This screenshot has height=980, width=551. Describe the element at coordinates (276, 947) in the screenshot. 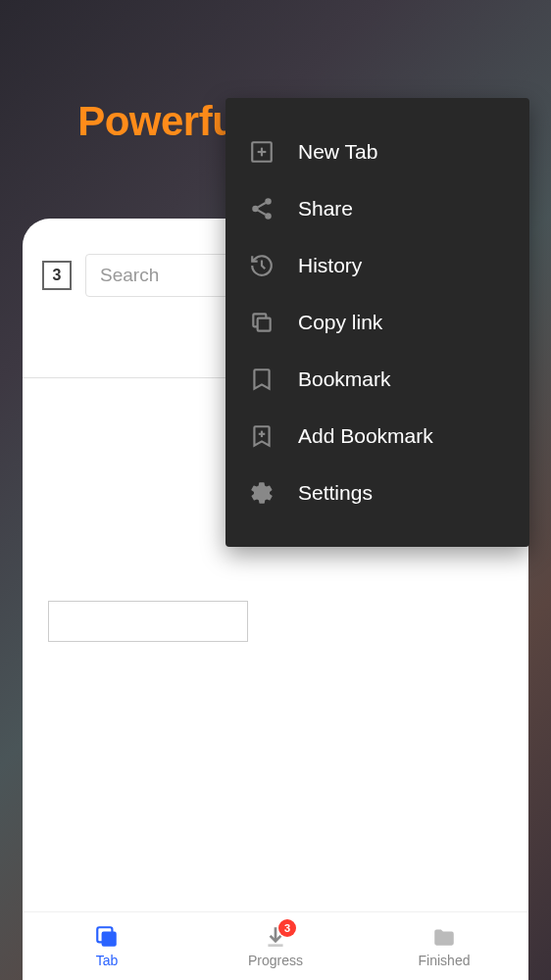

I see `nav-item-progress: 3 Progress` at that location.